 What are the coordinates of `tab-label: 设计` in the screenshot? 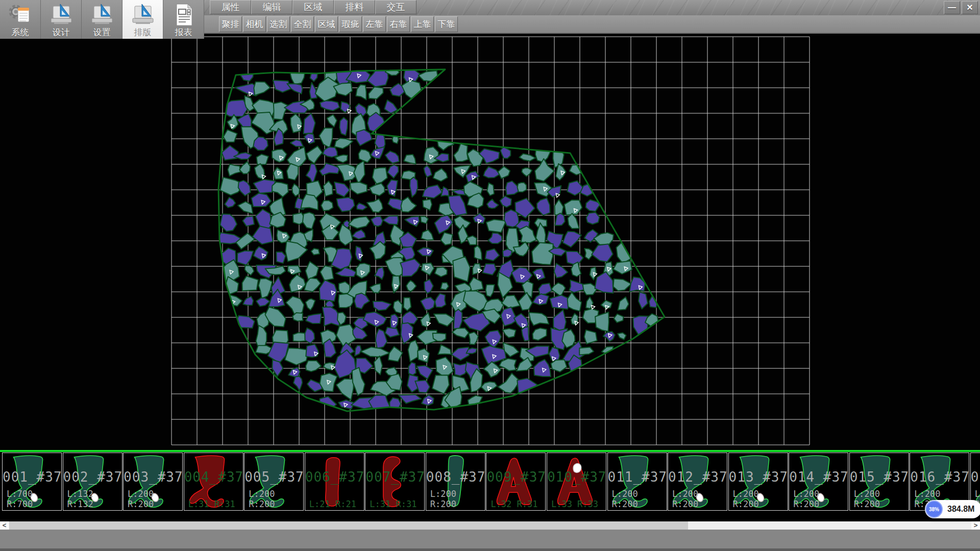 It's located at (61, 33).